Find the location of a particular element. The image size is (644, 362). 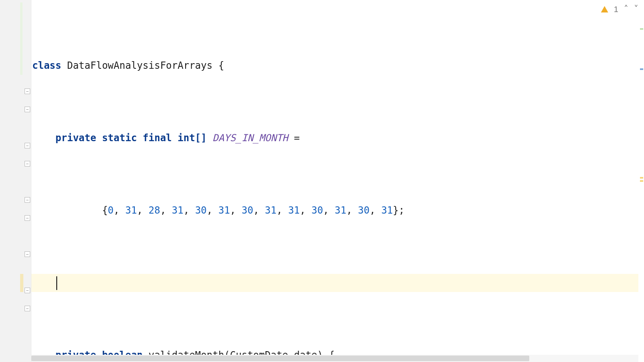

code-line: class DataFlowAnalysisForArrays { is located at coordinates (338, 66).